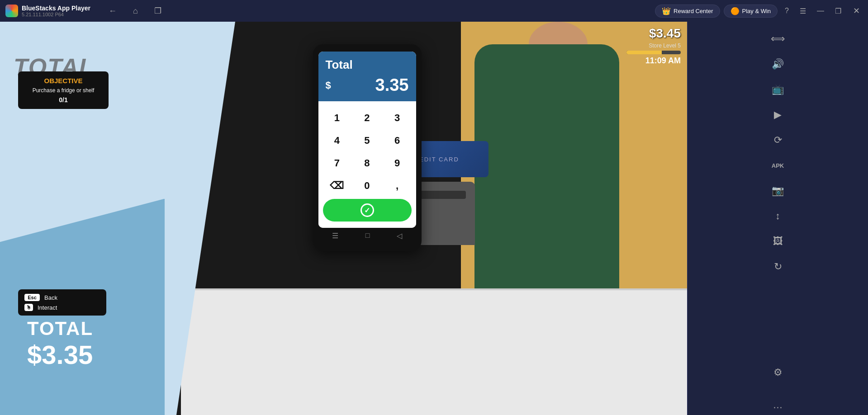 This screenshot has height=415, width=868. Describe the element at coordinates (644, 52) in the screenshot. I see `hud-level-fill` at that location.